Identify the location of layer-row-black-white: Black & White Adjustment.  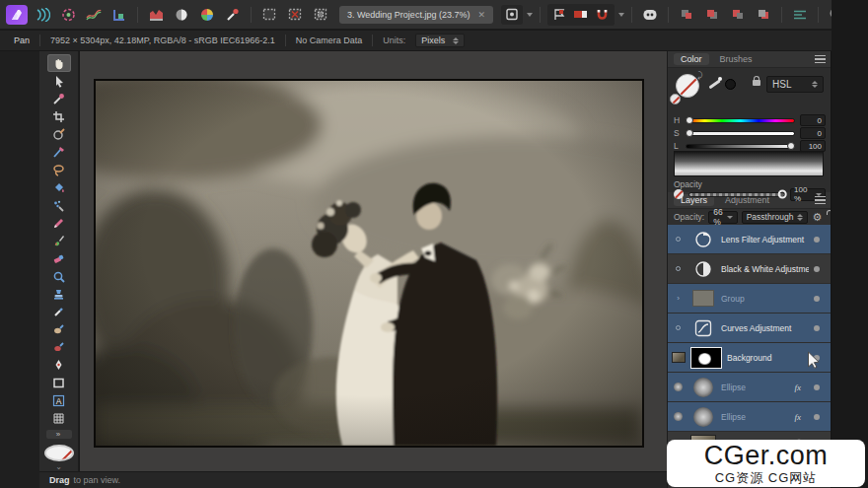
(750, 268).